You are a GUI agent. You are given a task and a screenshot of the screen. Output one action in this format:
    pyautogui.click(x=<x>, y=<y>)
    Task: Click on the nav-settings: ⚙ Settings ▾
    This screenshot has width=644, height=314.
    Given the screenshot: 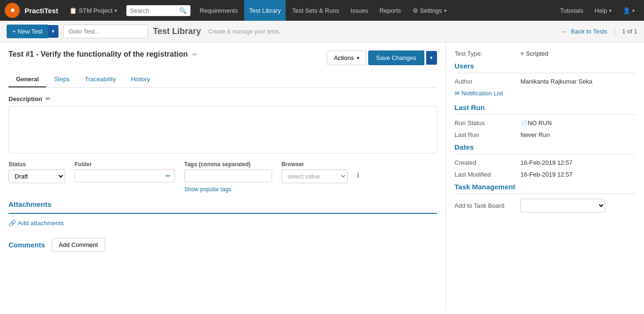 What is the action you would take?
    pyautogui.click(x=429, y=10)
    